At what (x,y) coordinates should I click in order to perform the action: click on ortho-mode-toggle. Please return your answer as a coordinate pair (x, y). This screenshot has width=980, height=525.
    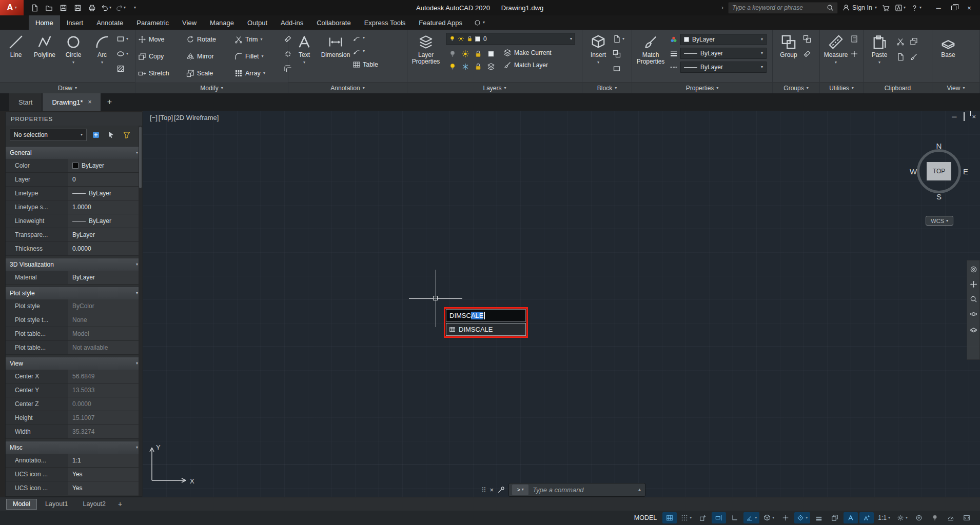
    Looking at the image, I should click on (735, 518).